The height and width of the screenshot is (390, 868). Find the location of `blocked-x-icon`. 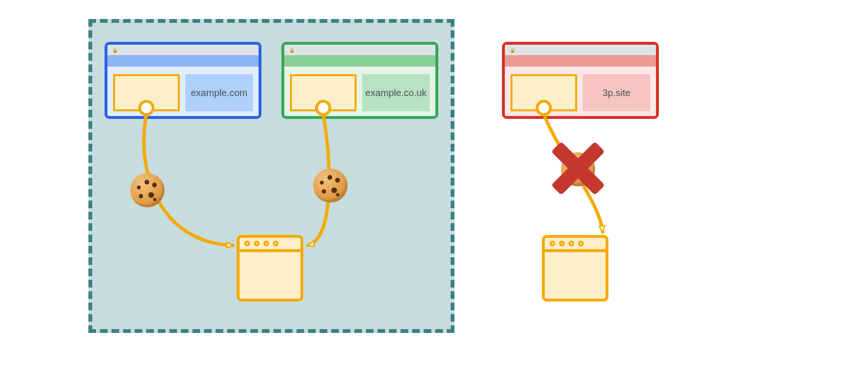

blocked-x-icon is located at coordinates (578, 168).